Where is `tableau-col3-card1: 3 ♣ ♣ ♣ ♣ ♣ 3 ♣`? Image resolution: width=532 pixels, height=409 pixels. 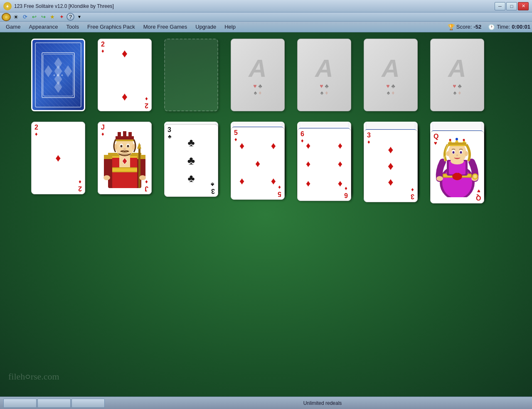 tableau-col3-card1: 3 ♣ ♣ ♣ ♣ ♣ 3 ♣ is located at coordinates (191, 160).